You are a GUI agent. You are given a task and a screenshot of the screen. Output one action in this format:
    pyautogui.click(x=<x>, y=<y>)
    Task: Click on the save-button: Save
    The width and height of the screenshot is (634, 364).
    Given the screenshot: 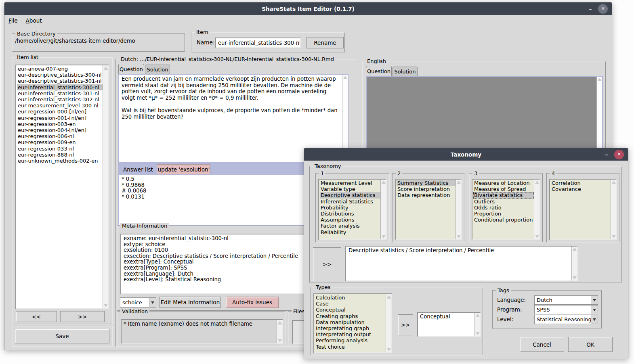 What is the action you would take?
    pyautogui.click(x=62, y=336)
    